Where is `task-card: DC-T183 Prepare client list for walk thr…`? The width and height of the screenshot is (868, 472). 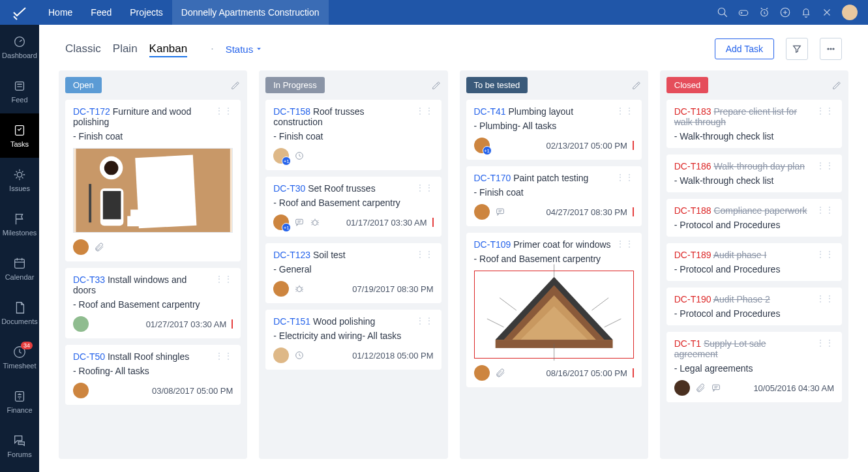
task-card: DC-T183 Prepare client list for walk thr… is located at coordinates (754, 124).